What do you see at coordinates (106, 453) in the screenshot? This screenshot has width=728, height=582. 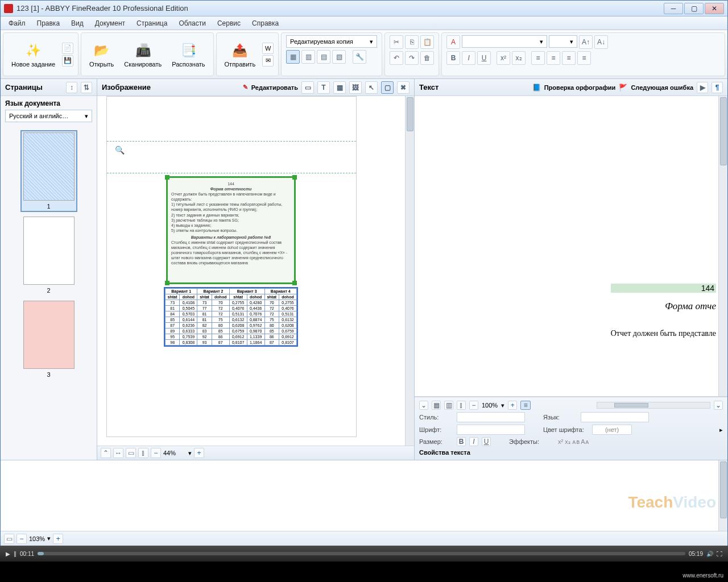 I see `collapse-up-icon: ⌃` at bounding box center [106, 453].